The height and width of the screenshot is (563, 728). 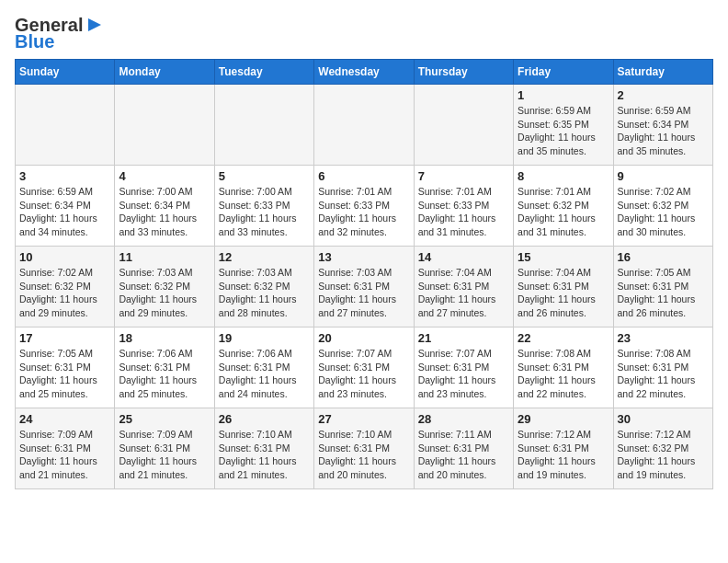 I want to click on weekday-header-row: SundayMondayTuesdayWednesdayThursdayFrid…, so click(x=364, y=72).